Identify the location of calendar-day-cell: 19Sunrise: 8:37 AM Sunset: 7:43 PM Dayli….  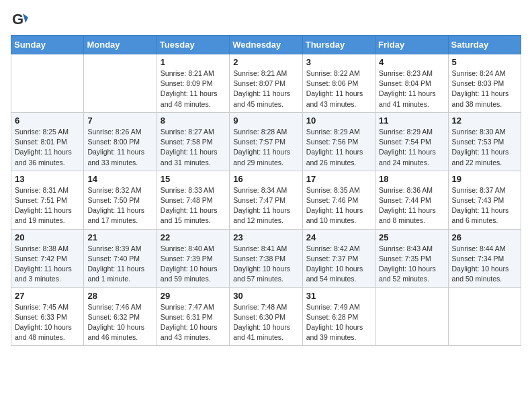
(484, 200).